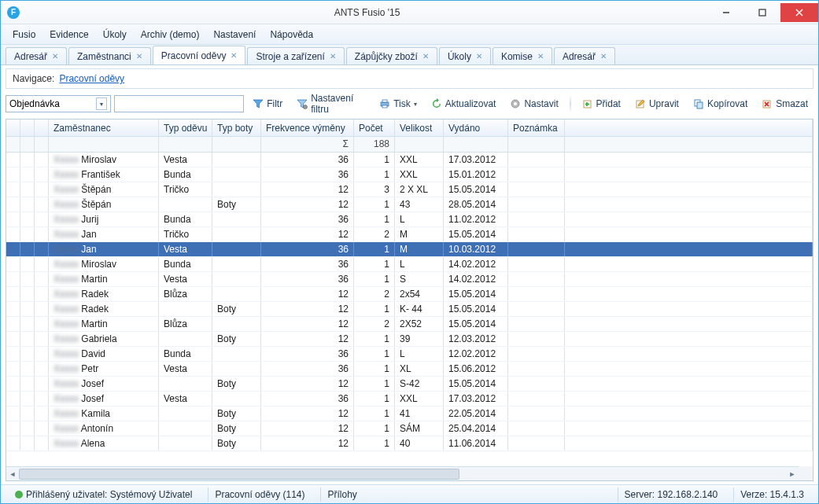 The image size is (819, 504). I want to click on scroll-left-icon: ◄, so click(13, 474).